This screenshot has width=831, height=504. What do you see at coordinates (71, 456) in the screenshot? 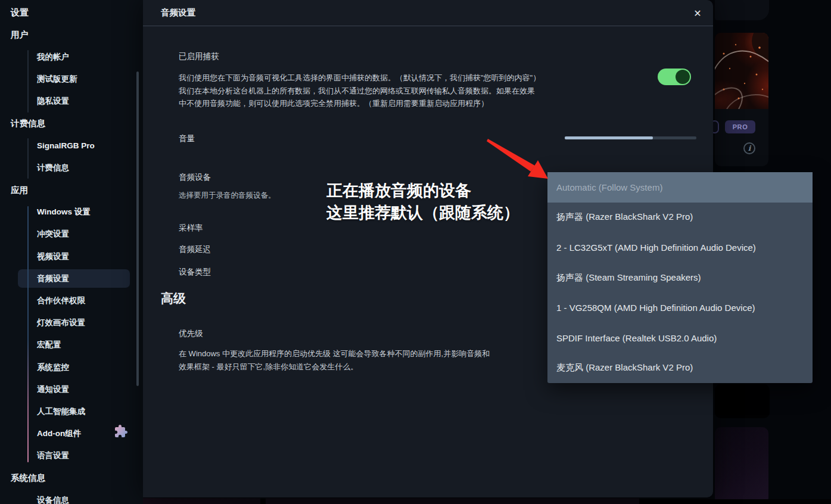
I see `sidebar-item-language-settings: 语言设置` at bounding box center [71, 456].